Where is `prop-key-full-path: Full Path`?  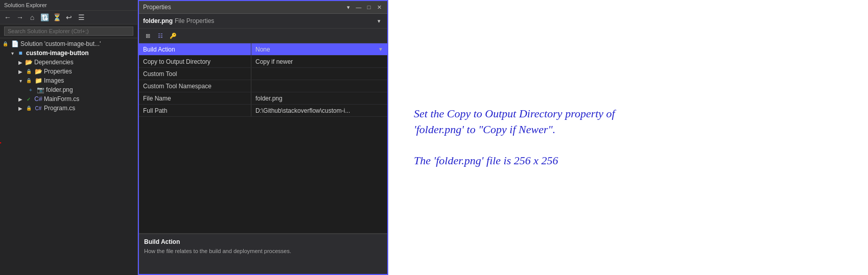
prop-key-full-path: Full Path is located at coordinates (195, 110).